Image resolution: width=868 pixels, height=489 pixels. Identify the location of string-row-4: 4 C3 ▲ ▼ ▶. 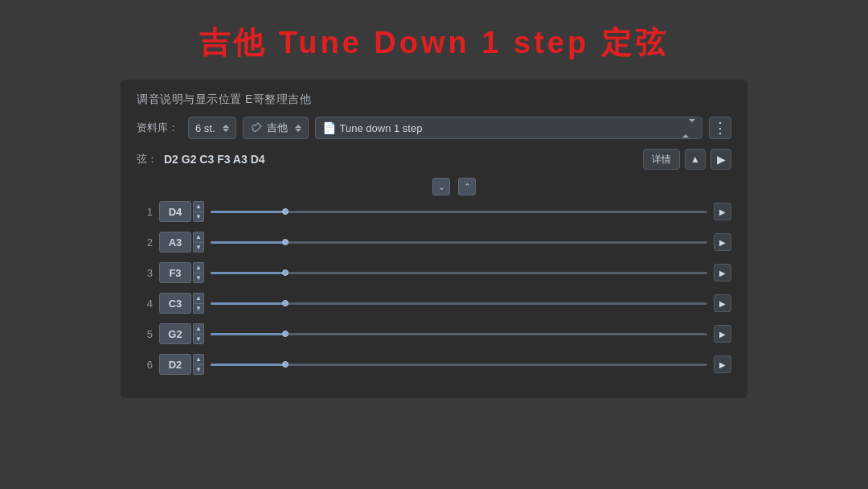
(434, 303).